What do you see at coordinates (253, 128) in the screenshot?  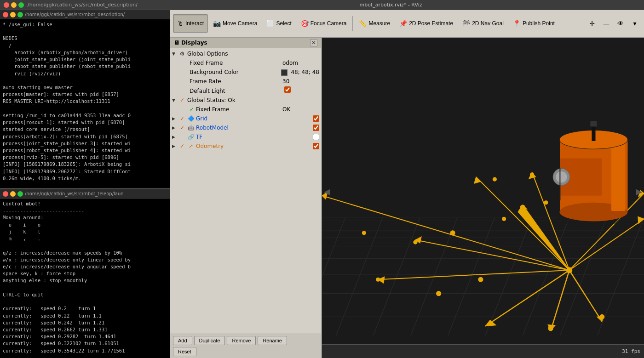 I see `robot-model-label: RobotModel` at bounding box center [253, 128].